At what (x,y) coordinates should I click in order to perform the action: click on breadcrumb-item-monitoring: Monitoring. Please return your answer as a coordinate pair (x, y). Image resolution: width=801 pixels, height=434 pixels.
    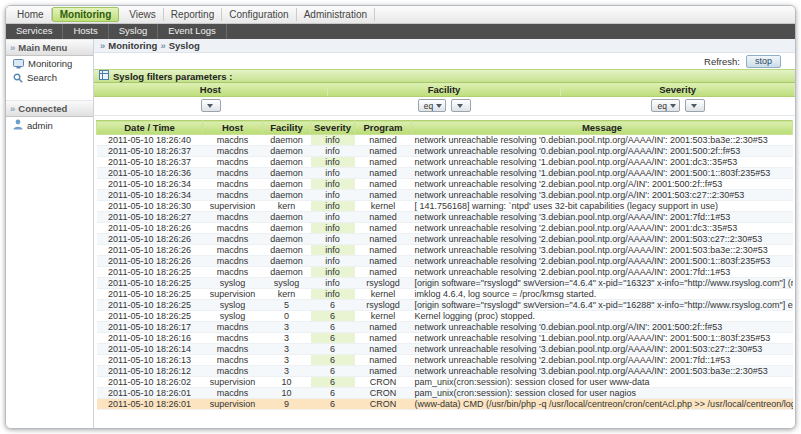
    Looking at the image, I should click on (132, 46).